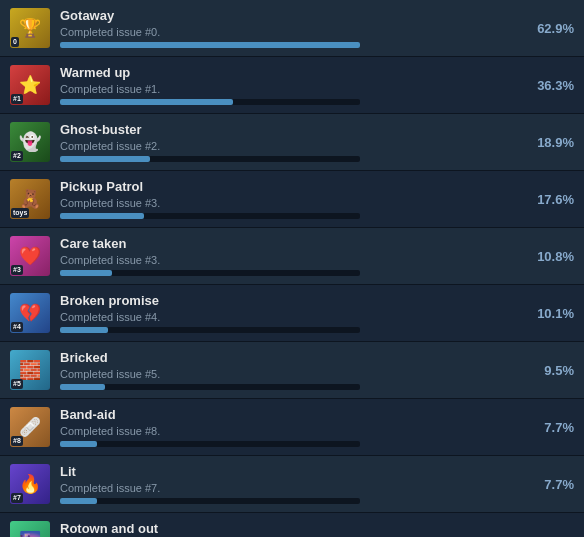  Describe the element at coordinates (17, 99) in the screenshot. I see `icon-badge: #1` at that location.